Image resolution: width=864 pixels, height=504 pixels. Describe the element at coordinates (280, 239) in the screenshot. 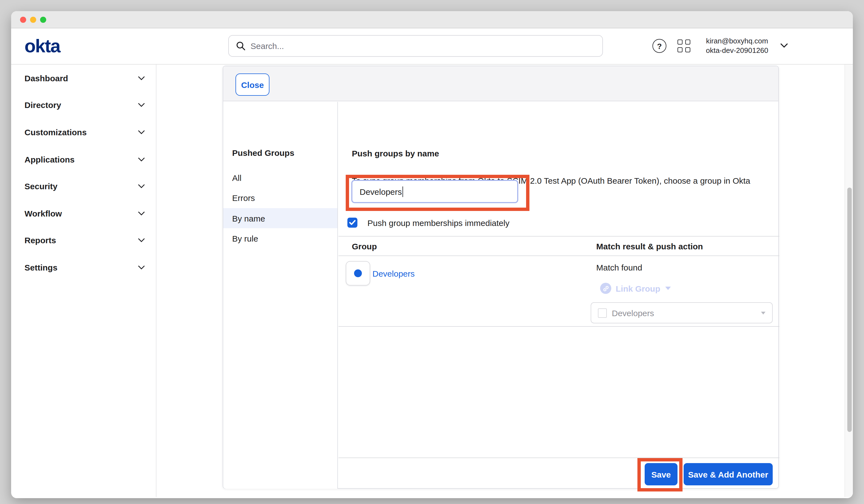

I see `tab-by-rule: By rule` at that location.